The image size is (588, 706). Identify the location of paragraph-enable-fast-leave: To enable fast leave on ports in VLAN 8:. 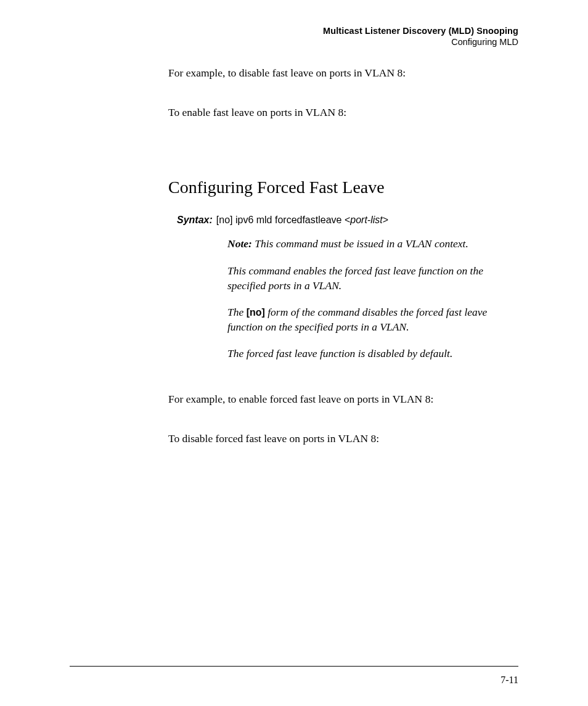
(343, 113).